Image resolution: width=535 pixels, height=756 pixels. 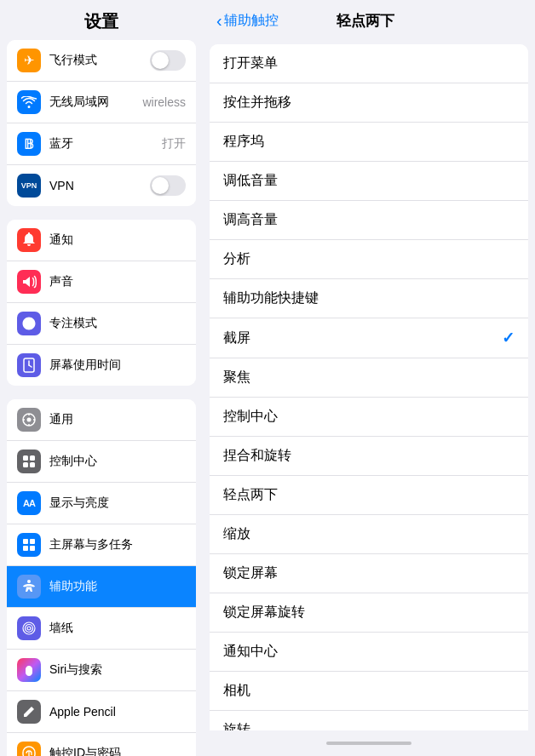 I want to click on right-item-label-control-center: 控制中心, so click(x=369, y=417).